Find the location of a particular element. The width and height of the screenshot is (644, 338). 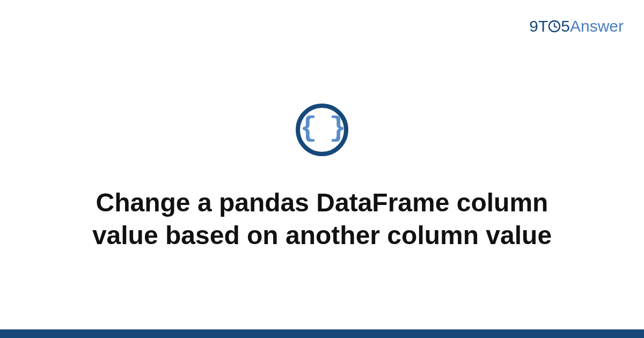

page-title: Change a pandas DataFrame column value b… is located at coordinates (322, 219).